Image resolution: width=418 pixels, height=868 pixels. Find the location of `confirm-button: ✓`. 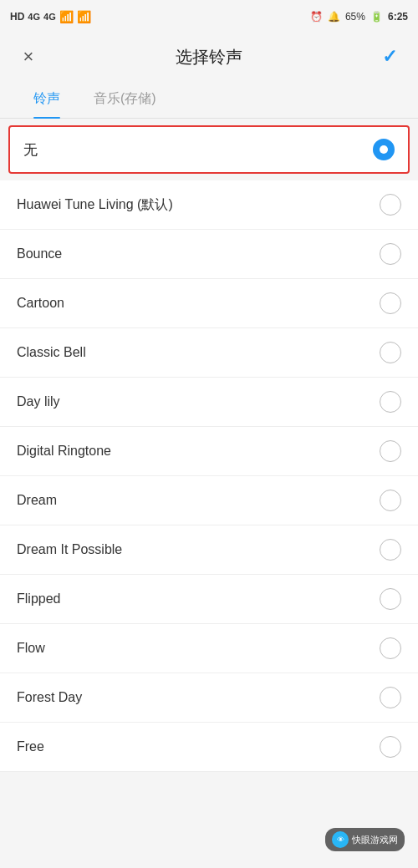

confirm-button: ✓ is located at coordinates (390, 57).